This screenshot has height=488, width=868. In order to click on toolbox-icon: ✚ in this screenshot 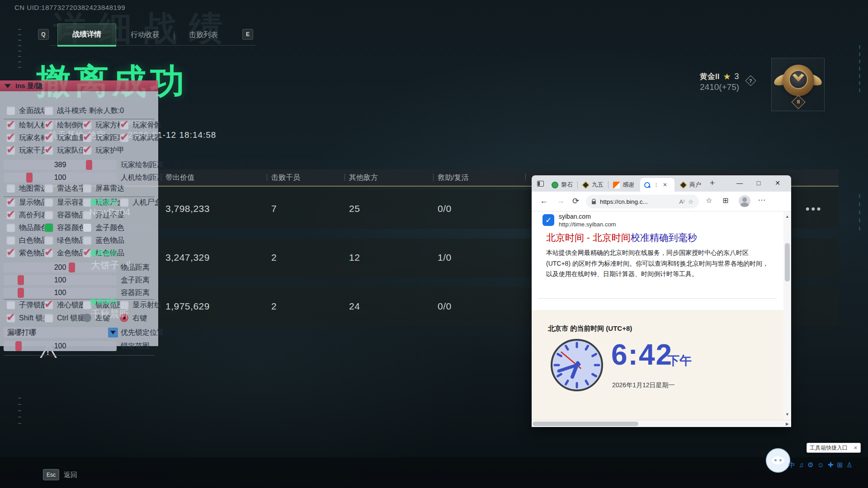, I will do `click(831, 465)`.